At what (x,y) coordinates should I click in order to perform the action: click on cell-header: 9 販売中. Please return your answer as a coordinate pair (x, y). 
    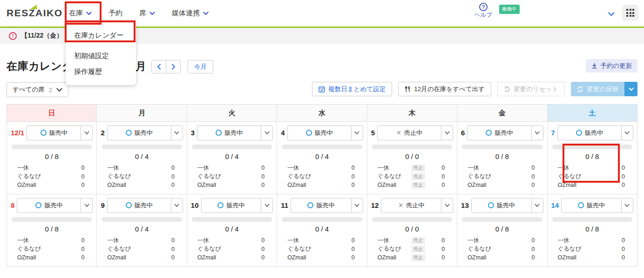
    Looking at the image, I should click on (142, 205).